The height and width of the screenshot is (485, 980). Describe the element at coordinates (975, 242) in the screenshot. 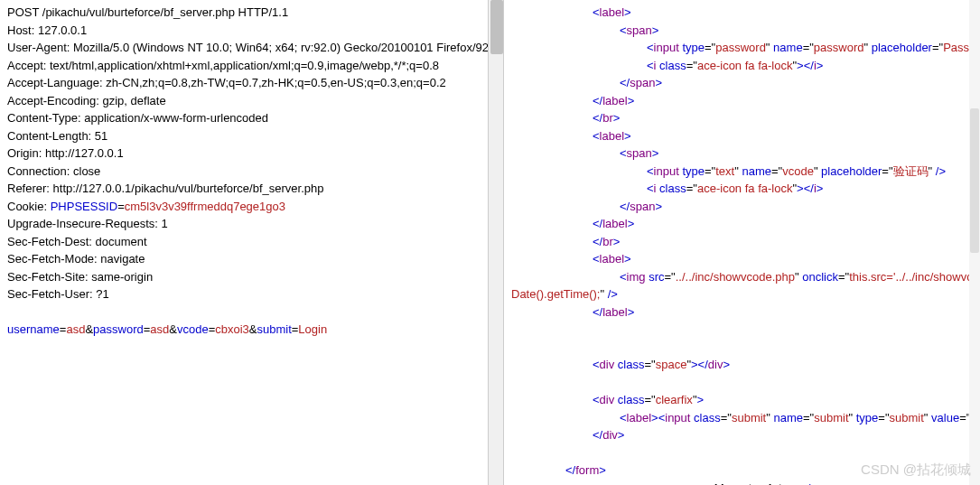

I see `right-scrollbar` at that location.